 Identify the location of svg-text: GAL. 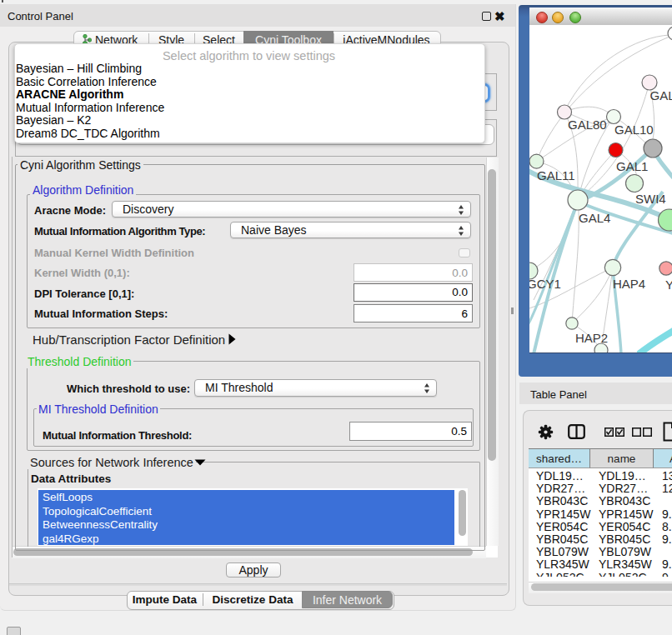
(661, 95).